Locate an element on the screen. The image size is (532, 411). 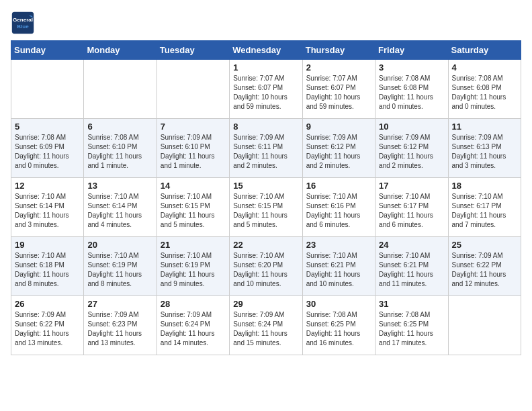
calendar-cell: 9Sunrise: 7:09 AM Sunset: 6:12 PM Daylig… is located at coordinates (339, 148).